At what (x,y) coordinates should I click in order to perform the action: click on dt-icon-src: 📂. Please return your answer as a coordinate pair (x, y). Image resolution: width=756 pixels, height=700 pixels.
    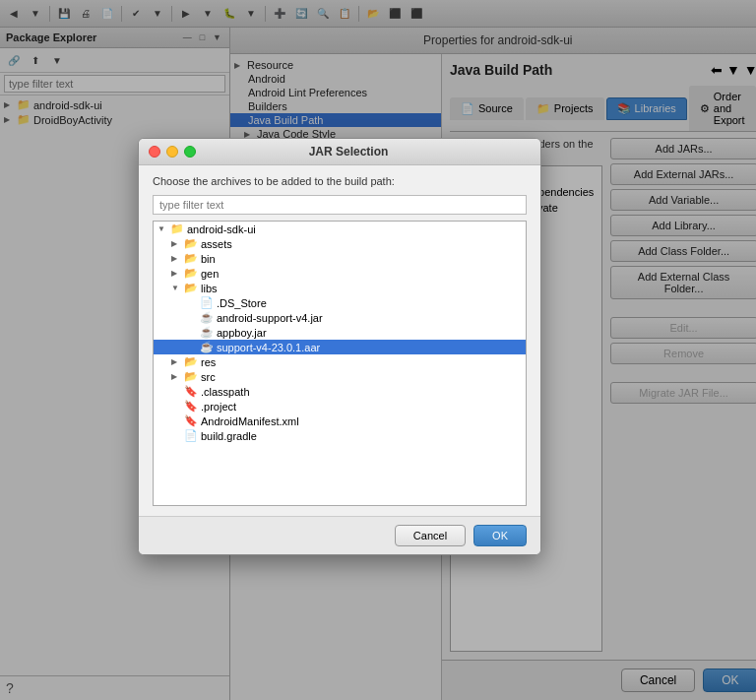
    Looking at the image, I should click on (191, 376).